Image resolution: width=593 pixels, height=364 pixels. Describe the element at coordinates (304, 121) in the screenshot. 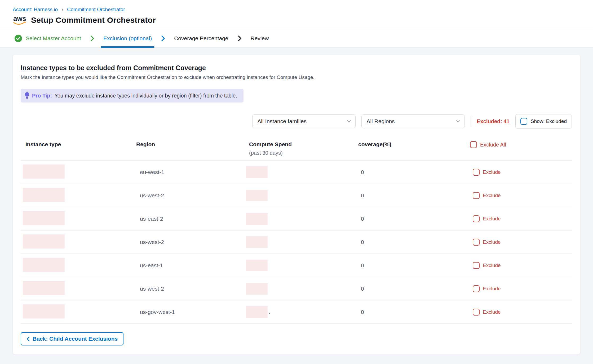

I see `instance-families-select: All Instance families` at that location.